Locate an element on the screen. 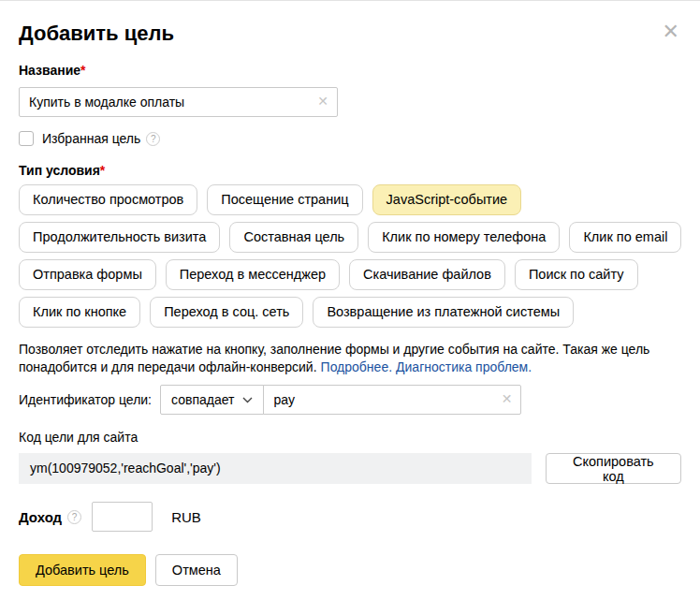 This screenshot has width=700, height=600. details-link: Подробнее. is located at coordinates (357, 367).